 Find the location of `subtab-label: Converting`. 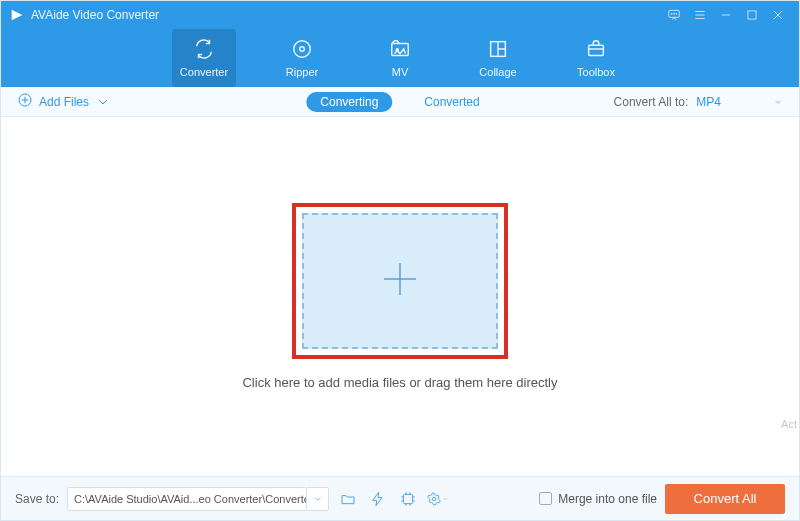

subtab-label: Converting is located at coordinates (349, 102).